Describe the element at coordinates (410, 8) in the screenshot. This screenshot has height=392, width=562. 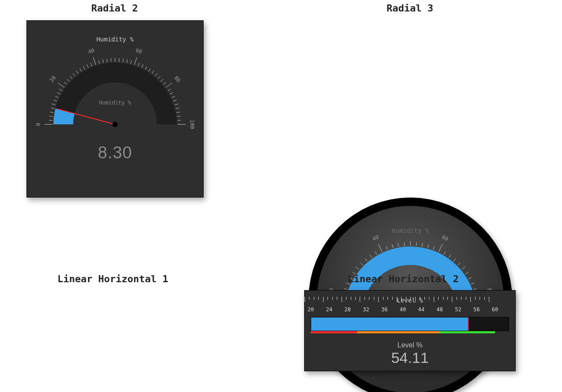
I see `radial3-title: Radial 3` at that location.